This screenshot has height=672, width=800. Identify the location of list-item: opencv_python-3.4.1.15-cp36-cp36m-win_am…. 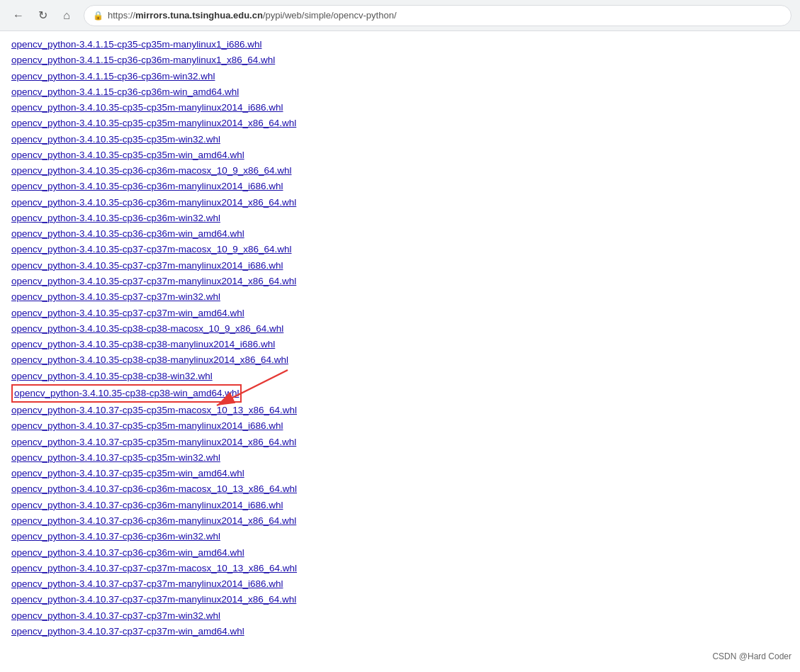
(400, 92).